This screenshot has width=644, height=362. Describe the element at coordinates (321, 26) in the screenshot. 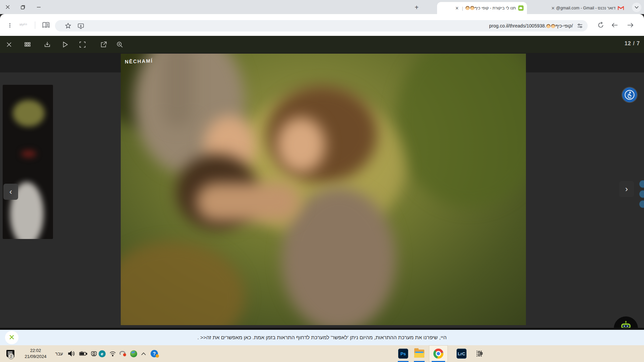

I see `address-bar: prog.co.il/threads/1005938. קופי-כיף/` at that location.